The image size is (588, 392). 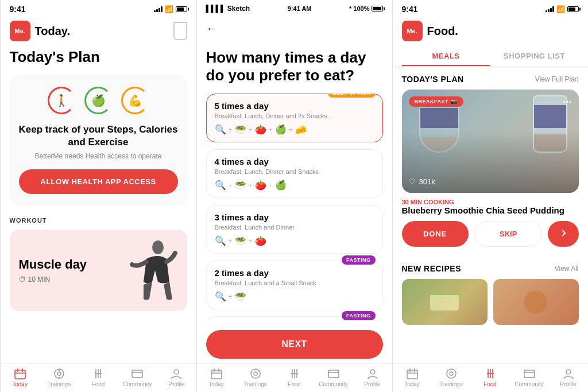 I want to click on recipe-sandwich, so click(x=444, y=302).